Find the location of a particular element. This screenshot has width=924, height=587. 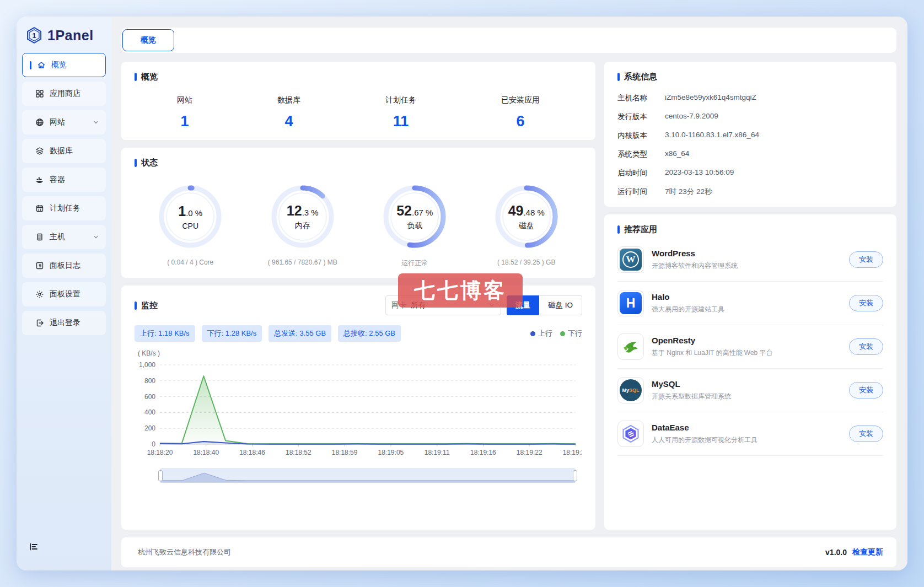

disk-caption: ( 18.52 / 39.25 ) GB is located at coordinates (527, 262).